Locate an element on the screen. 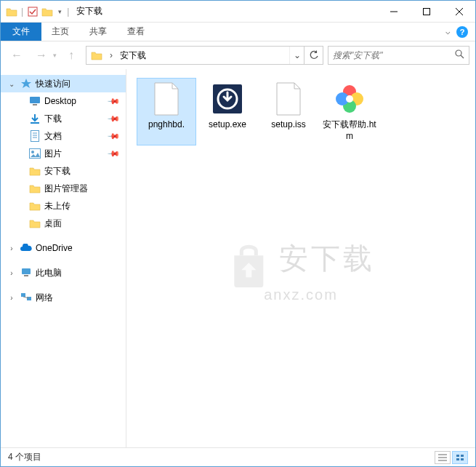 This screenshot has height=467, width=476. sidebar-thispc: › 此电脑 is located at coordinates (63, 273).